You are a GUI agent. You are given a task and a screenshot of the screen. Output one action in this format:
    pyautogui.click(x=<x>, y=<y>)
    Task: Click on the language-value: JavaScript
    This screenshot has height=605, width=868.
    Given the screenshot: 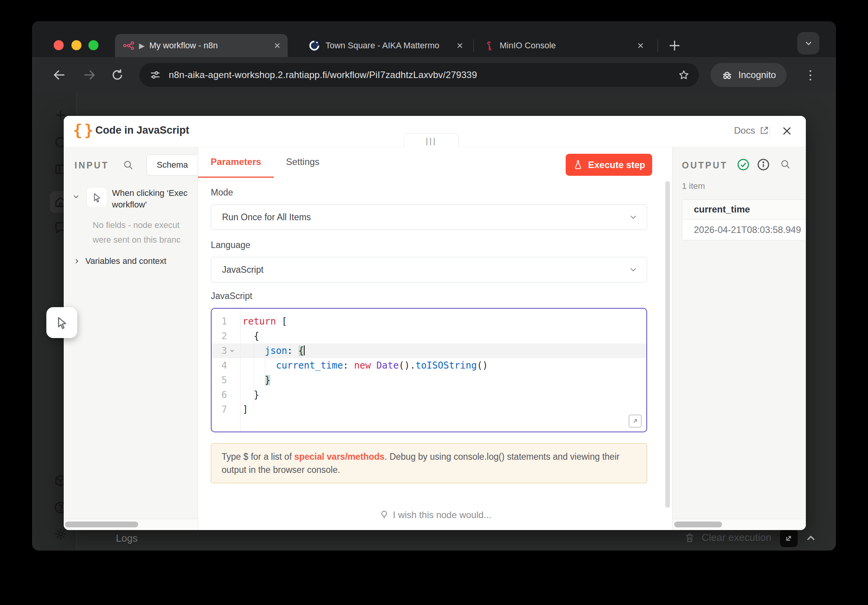 What is the action you would take?
    pyautogui.click(x=425, y=270)
    